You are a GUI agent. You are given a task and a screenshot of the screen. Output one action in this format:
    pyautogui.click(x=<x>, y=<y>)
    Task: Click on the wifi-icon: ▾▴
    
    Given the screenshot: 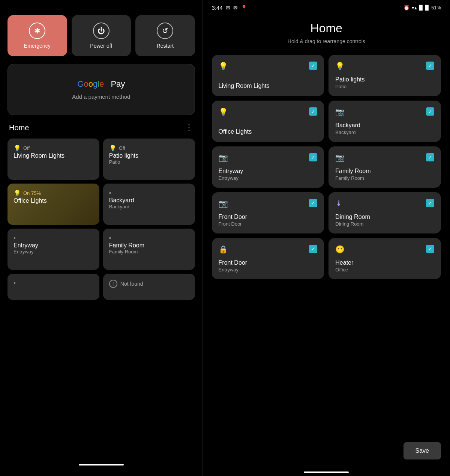 What is the action you would take?
    pyautogui.click(x=414, y=8)
    